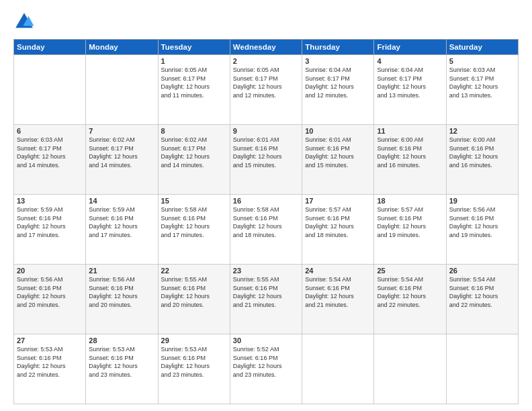 The image size is (532, 411). I want to click on calendar-cell: 13Sunrise: 5:59 AM Sunset: 6:16 PM Dayli…, so click(50, 230).